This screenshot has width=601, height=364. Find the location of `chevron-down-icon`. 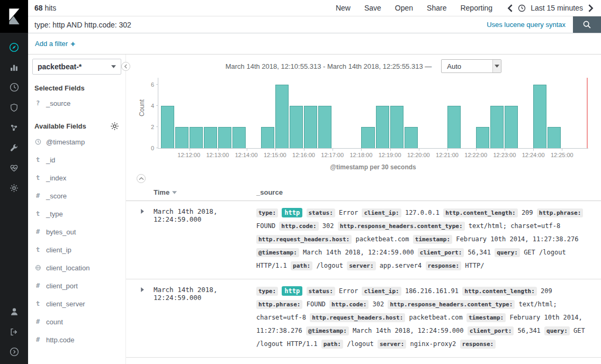

chevron-down-icon is located at coordinates (113, 67).